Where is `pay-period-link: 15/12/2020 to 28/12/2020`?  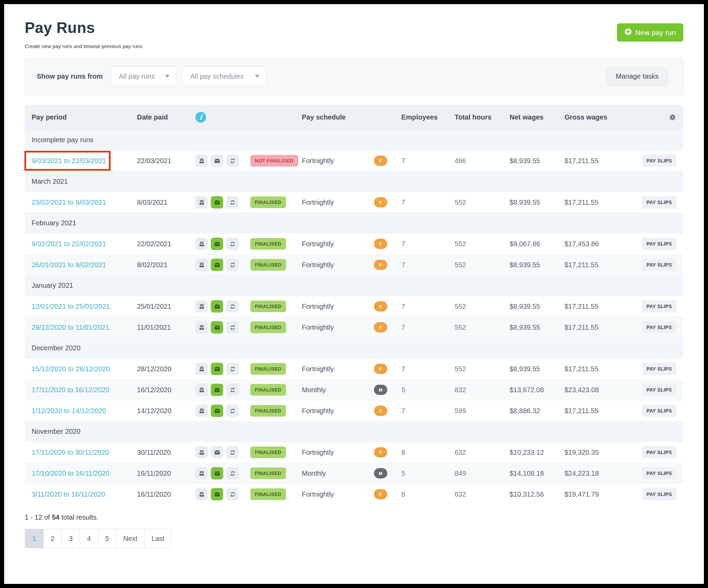 pay-period-link: 15/12/2020 to 28/12/2020 is located at coordinates (71, 369).